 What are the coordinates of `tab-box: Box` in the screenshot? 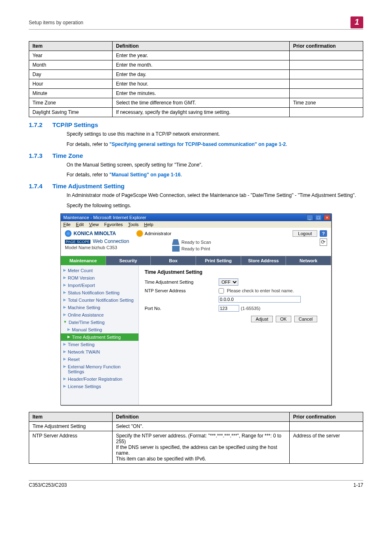 It's located at (173, 261).